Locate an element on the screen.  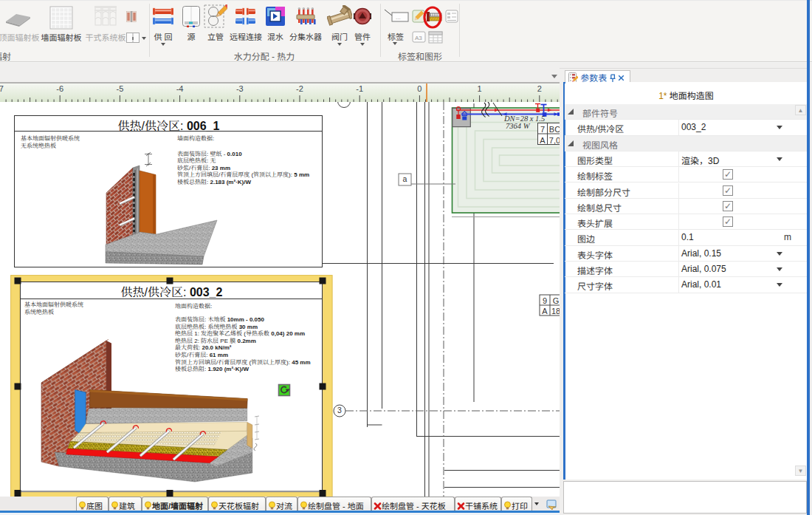
svg-text: -7 is located at coordinates (1, 89).